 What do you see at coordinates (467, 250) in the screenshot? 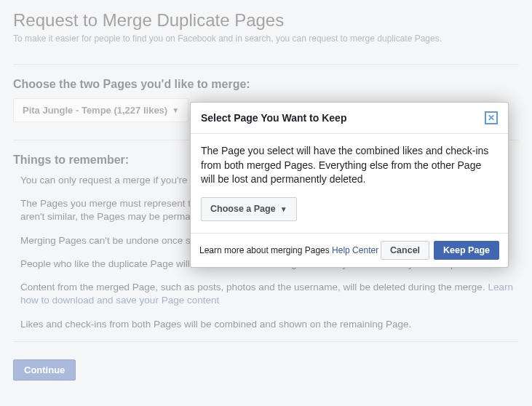
I see `keep-page-button: Keep Page` at bounding box center [467, 250].